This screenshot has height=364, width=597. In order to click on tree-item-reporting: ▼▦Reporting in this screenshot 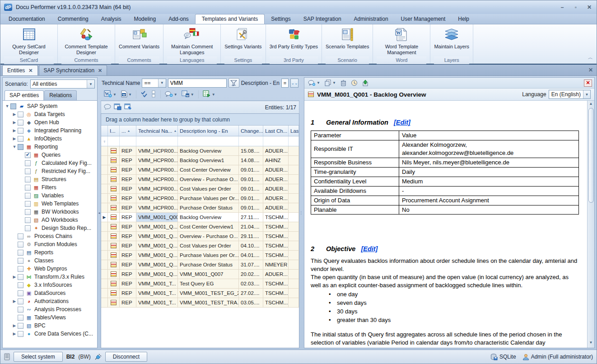, I will do `click(50, 147)`.